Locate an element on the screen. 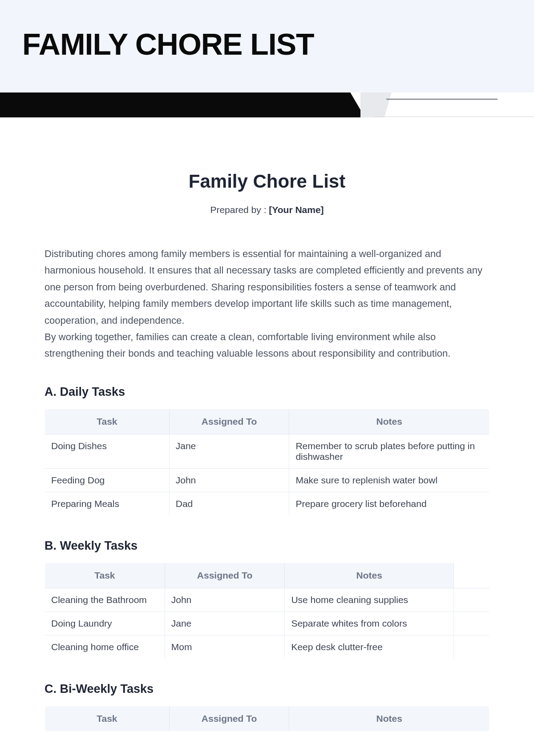 The width and height of the screenshot is (534, 756). banner-line-thin is located at coordinates (454, 117).